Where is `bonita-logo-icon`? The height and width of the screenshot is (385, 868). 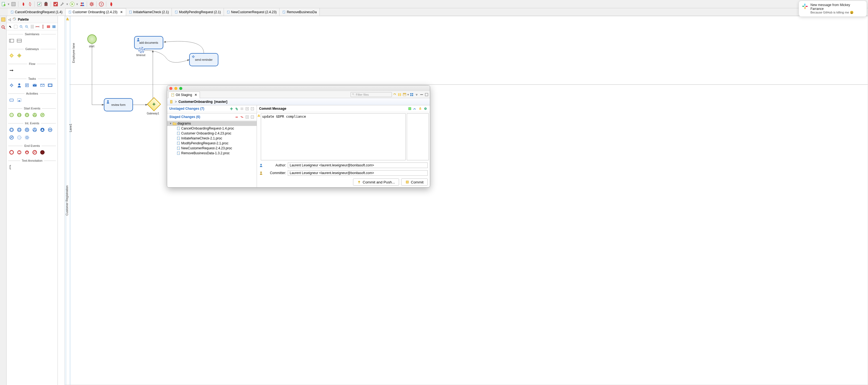
bonita-logo-icon is located at coordinates (111, 4).